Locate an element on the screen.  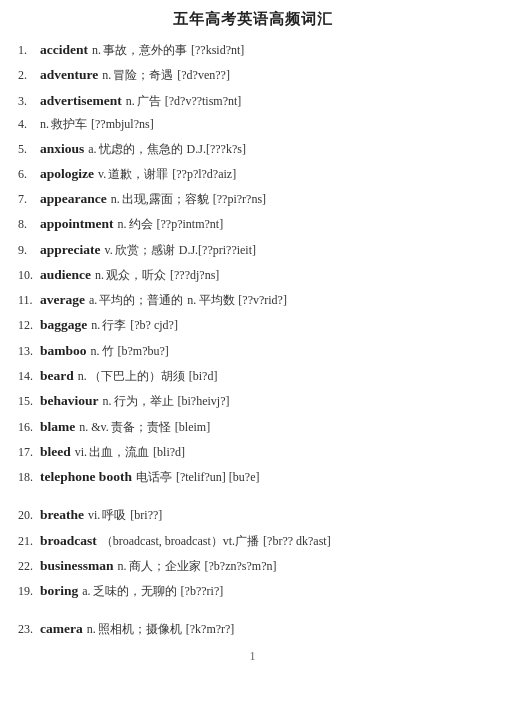
entry-number: 22. is located at coordinates (29, 567).